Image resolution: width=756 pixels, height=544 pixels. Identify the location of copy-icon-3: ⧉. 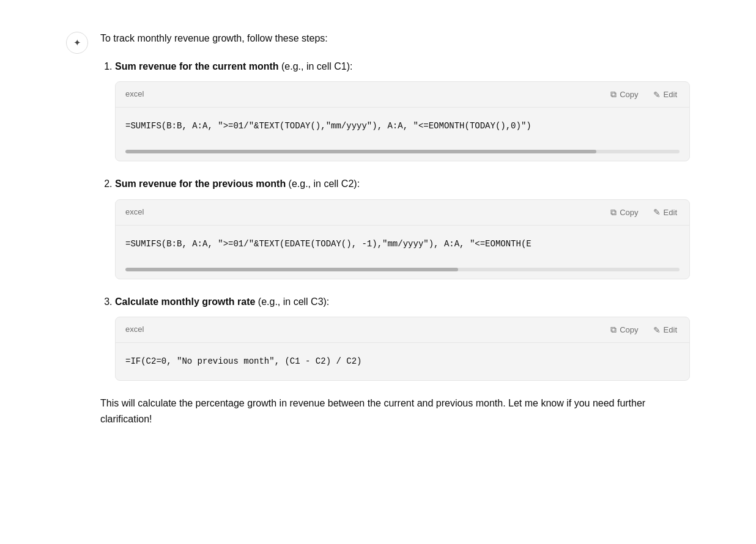
(613, 330).